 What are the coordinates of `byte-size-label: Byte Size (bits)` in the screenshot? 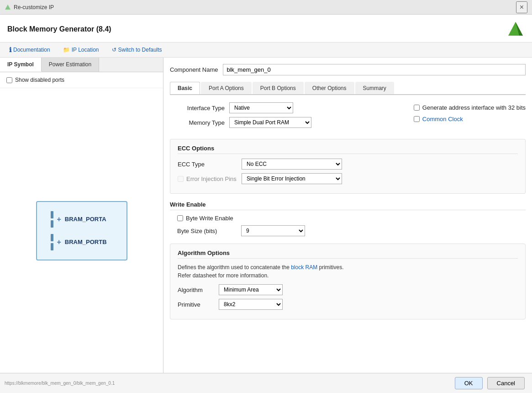 It's located at (207, 231).